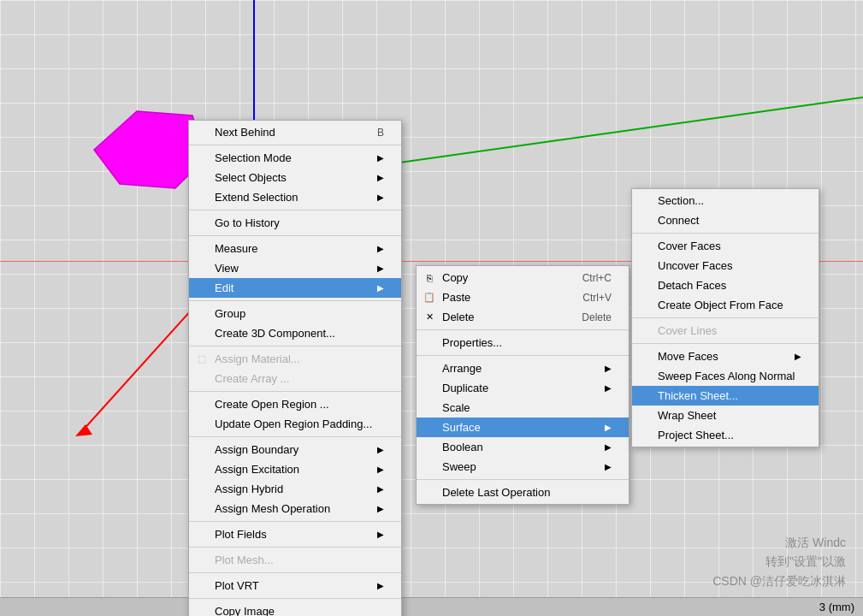 This screenshot has height=616, width=863. I want to click on status-bar: 3 (mm), so click(431, 607).